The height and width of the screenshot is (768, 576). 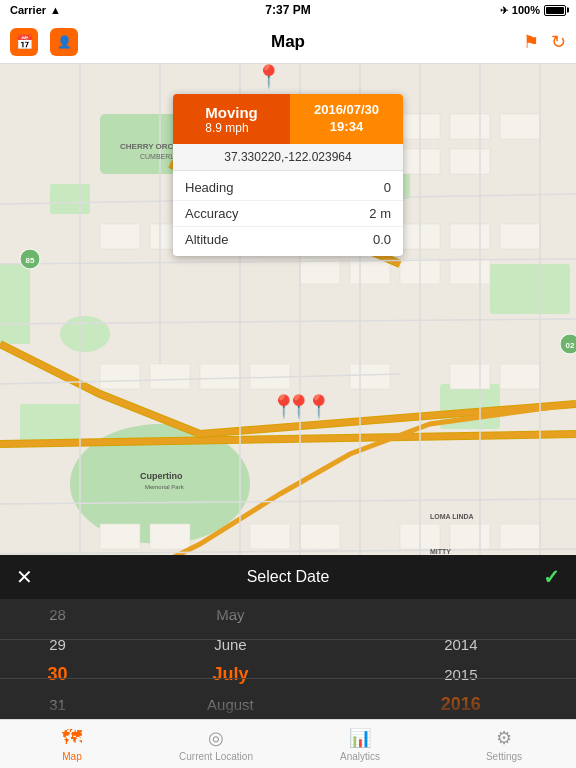 I want to click on tab-map: 🗺 Map, so click(x=72, y=744).